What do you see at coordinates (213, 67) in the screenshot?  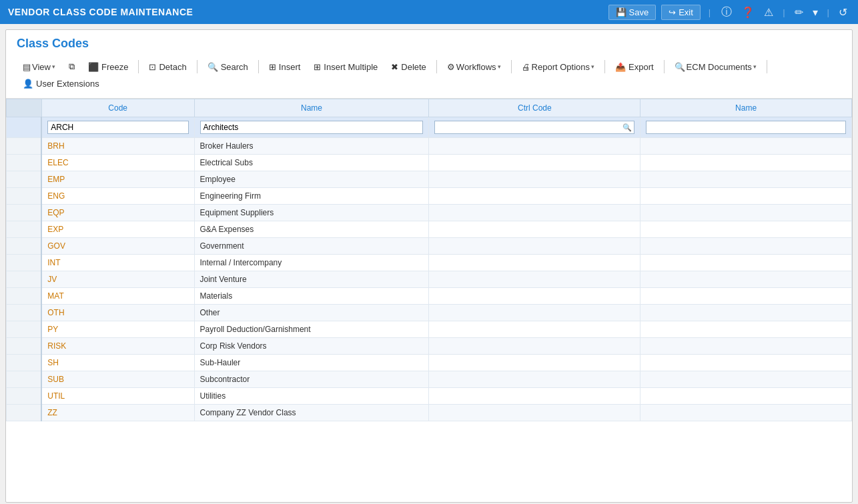 I see `search-icon: 🔍` at bounding box center [213, 67].